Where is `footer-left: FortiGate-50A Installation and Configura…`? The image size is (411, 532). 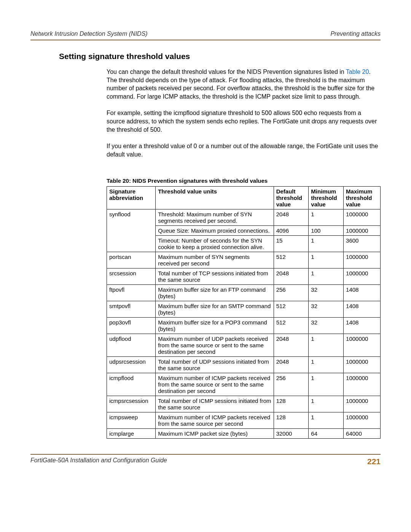 footer-left: FortiGate-50A Installation and Configura… is located at coordinates (99, 462).